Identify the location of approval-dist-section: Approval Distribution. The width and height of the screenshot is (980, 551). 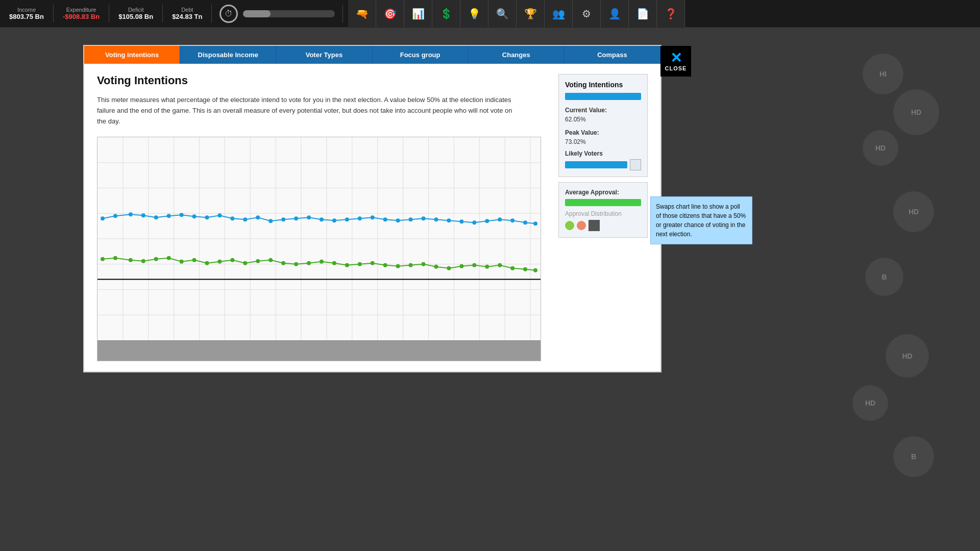
(603, 220).